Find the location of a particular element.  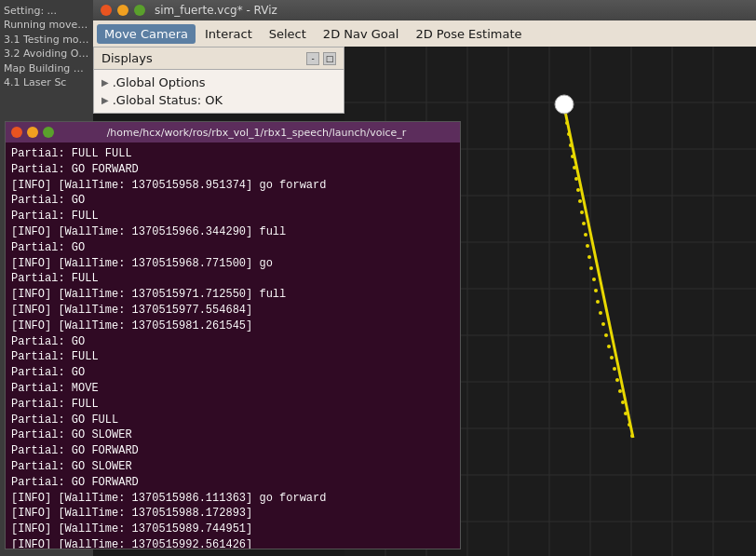

displays-maximize-btn: □ is located at coordinates (330, 59).